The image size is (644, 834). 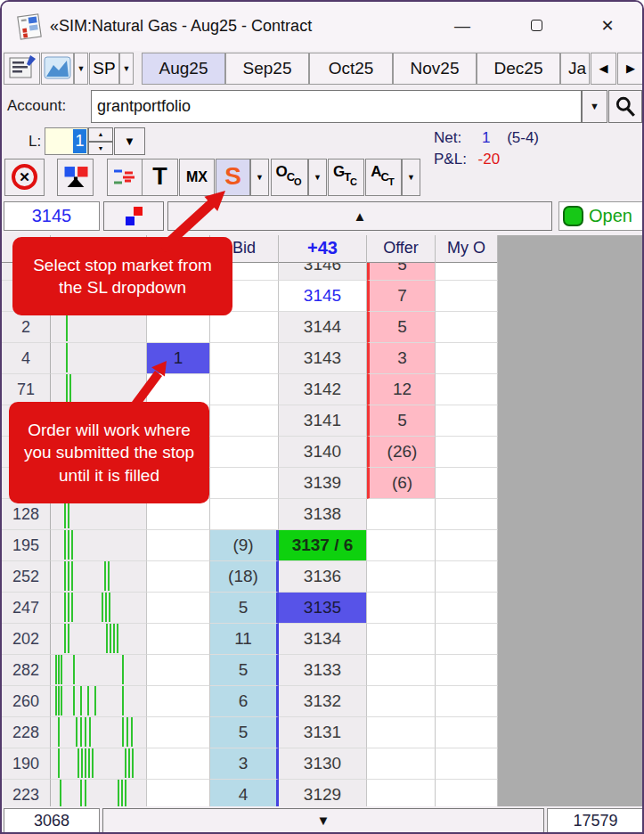 I want to click on oco-dropdown: ▼, so click(x=317, y=177).